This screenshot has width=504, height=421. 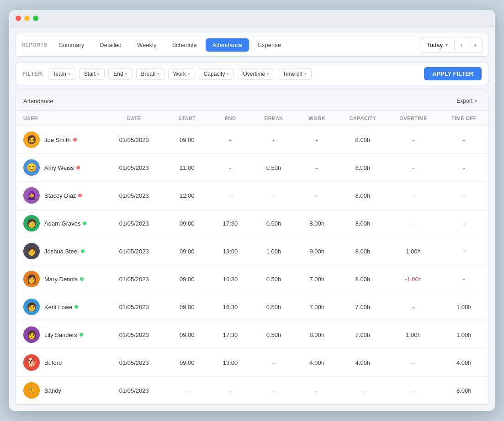 I want to click on cell-overtime: -1.00h, so click(x=414, y=279).